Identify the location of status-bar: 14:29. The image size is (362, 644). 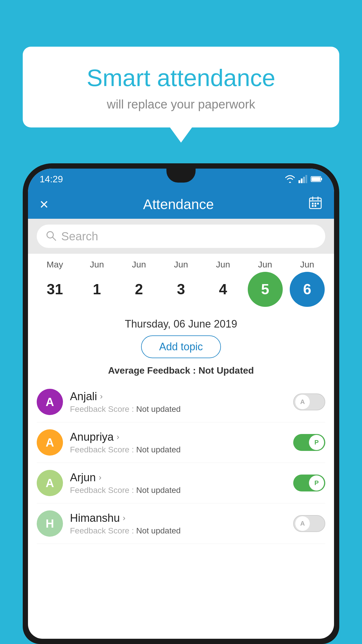
(181, 179).